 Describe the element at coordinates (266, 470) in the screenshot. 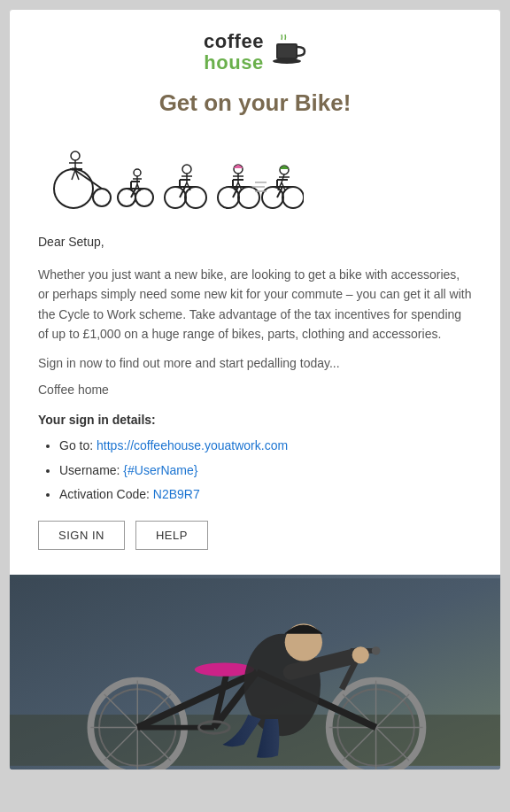

I see `list-item: Username: {#UserName}` at that location.